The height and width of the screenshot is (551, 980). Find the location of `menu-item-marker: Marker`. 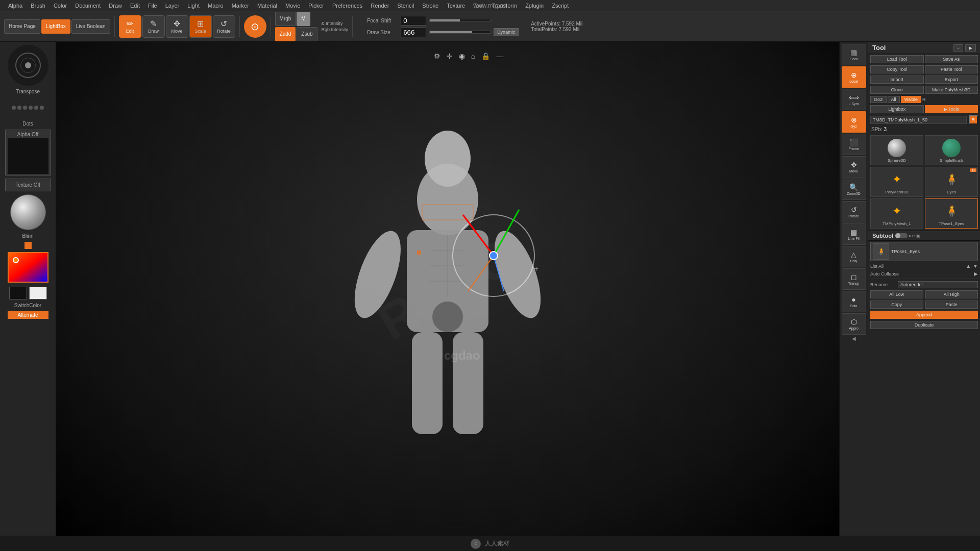

menu-item-marker: Marker is located at coordinates (240, 6).